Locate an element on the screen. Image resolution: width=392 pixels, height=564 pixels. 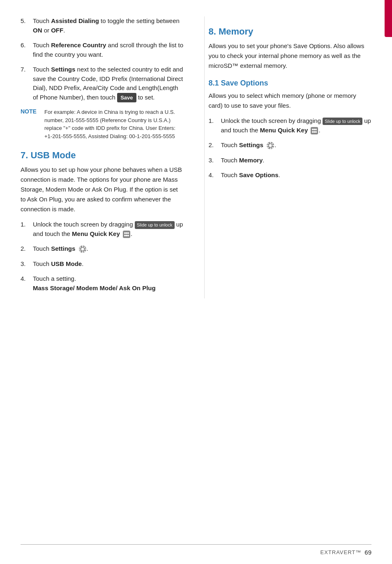
item-number: 6. is located at coordinates (25, 50).